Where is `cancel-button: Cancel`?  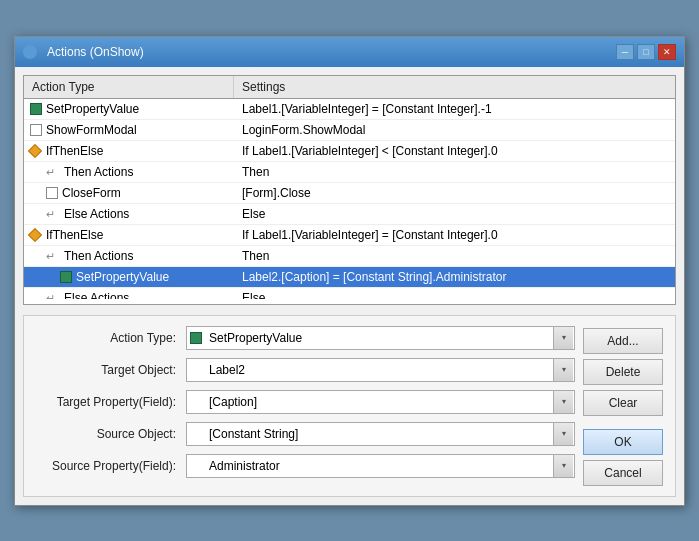 cancel-button: Cancel is located at coordinates (623, 473).